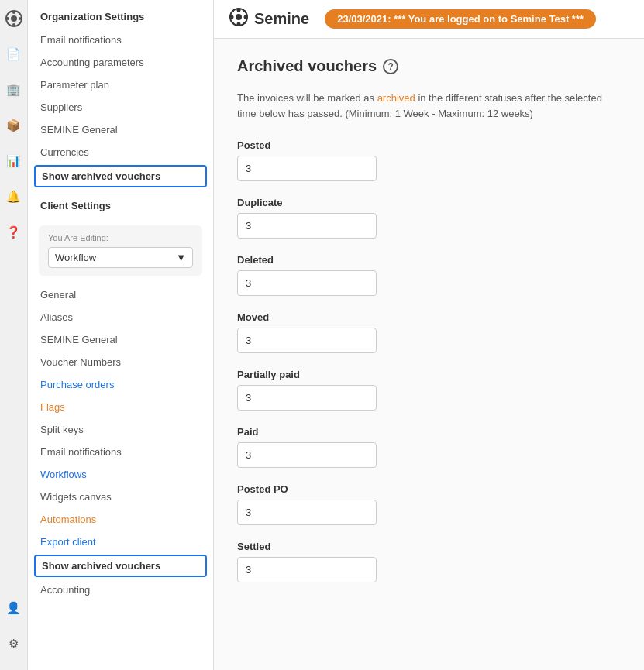  What do you see at coordinates (121, 107) in the screenshot?
I see `sidebar-item-suppliers: Suppliers` at bounding box center [121, 107].